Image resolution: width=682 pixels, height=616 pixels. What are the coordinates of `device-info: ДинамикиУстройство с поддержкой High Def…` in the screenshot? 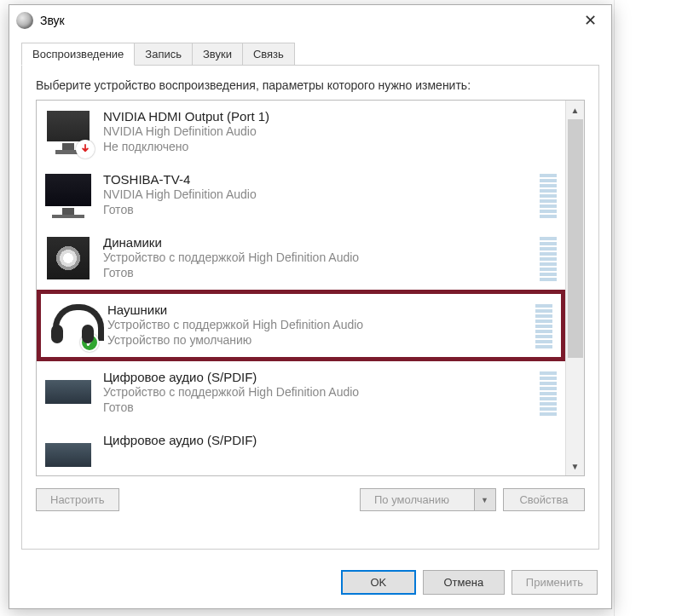 It's located at (318, 258).